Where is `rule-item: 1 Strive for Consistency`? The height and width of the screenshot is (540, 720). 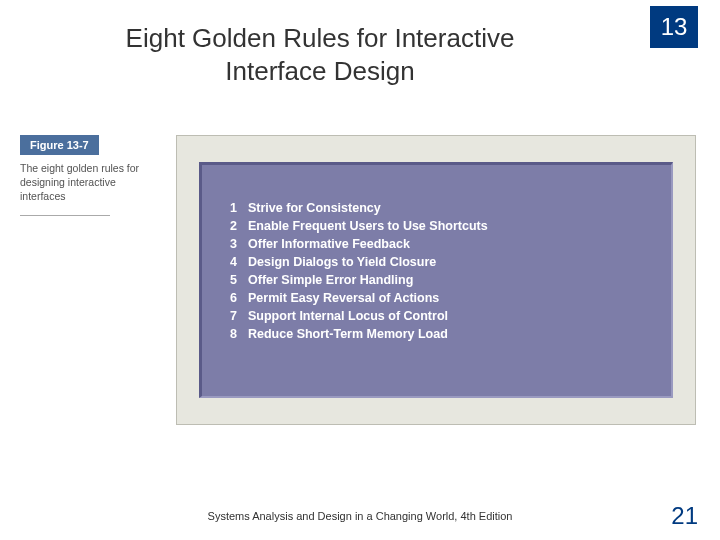 rule-item: 1 Strive for Consistency is located at coordinates (440, 208).